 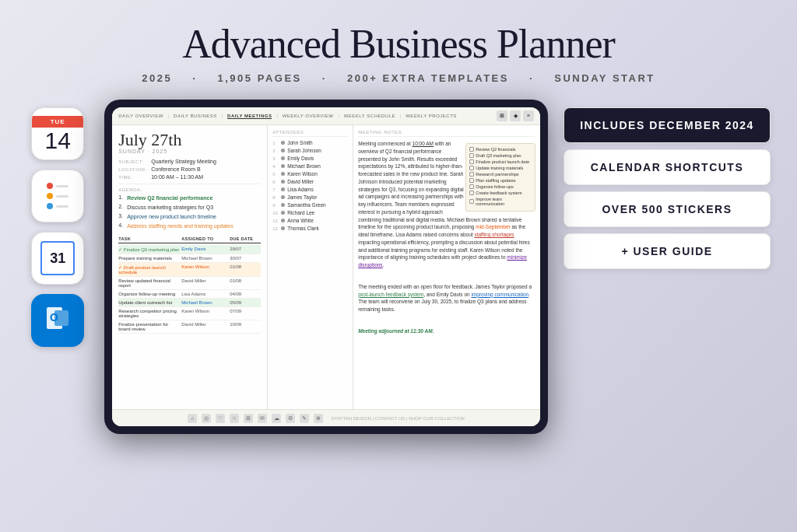 I want to click on badge-stickers-text: OVER 500 STICKERS, so click(x=667, y=209).